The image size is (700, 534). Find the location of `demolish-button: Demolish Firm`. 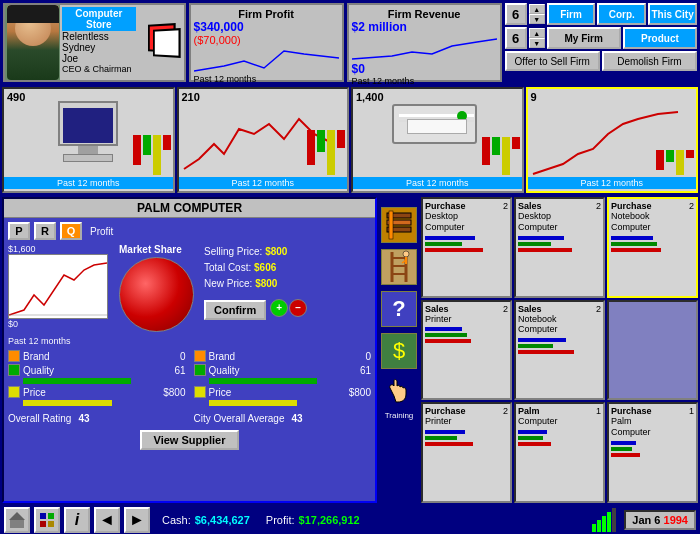

demolish-button: Demolish Firm is located at coordinates (650, 61).